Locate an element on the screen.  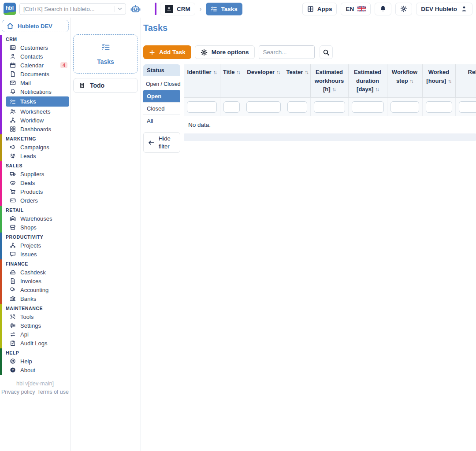
sidebar-item-worksheets: Worksheets is located at coordinates (36, 111).